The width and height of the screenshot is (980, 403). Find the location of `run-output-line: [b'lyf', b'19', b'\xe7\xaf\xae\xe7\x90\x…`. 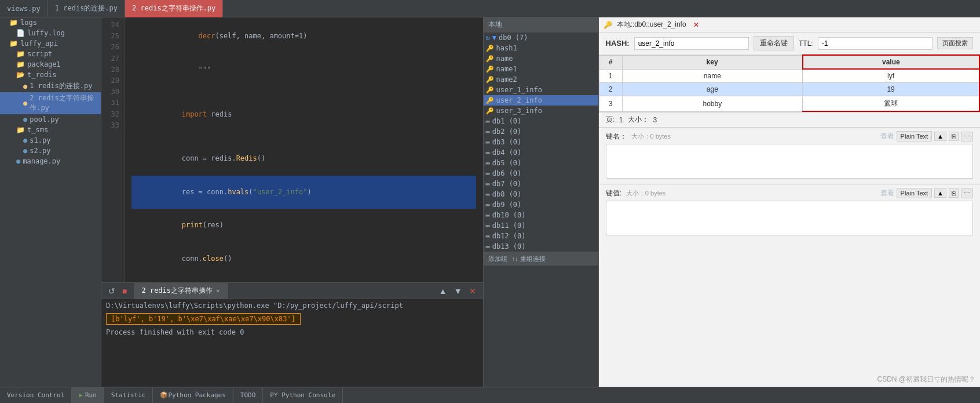

run-output-line: [b'lyf', b'19', b'\xe7\xaf\xae\xe7\x90\x… is located at coordinates (292, 319).